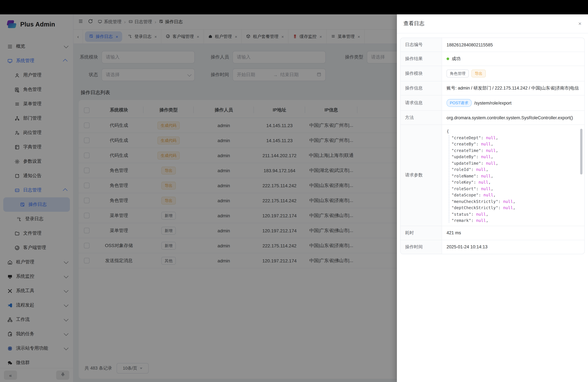  What do you see at coordinates (492, 59) in the screenshot?
I see `detail-row: 操作结果 成功` at bounding box center [492, 59].